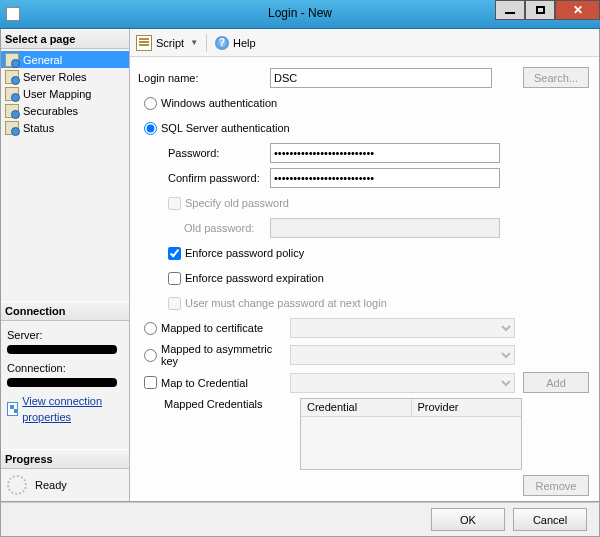 This screenshot has width=600, height=537. Describe the element at coordinates (356, 408) in the screenshot. I see `grid-header-credential: Credential` at that location.